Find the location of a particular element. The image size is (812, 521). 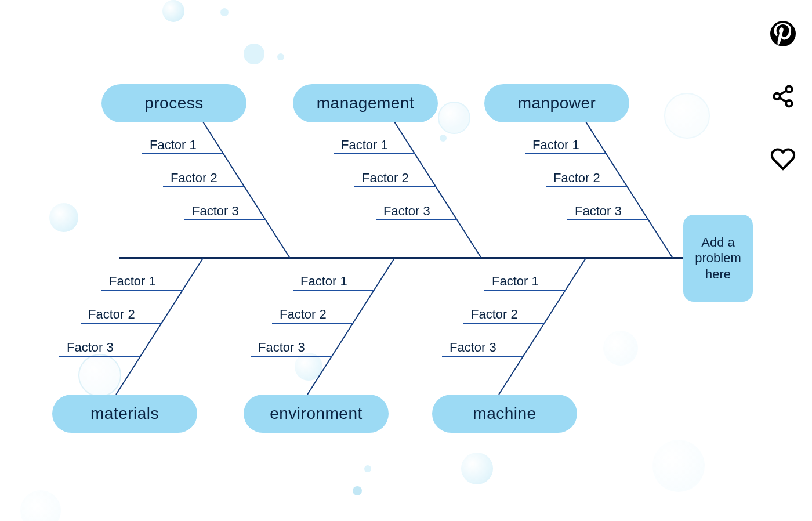

category-process: process is located at coordinates (174, 103).